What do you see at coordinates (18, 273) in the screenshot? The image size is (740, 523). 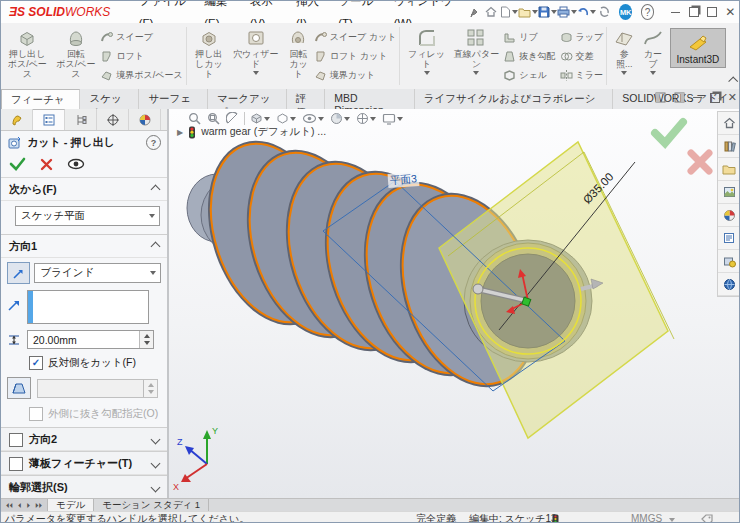 I see `reverse-direction-button` at bounding box center [18, 273].